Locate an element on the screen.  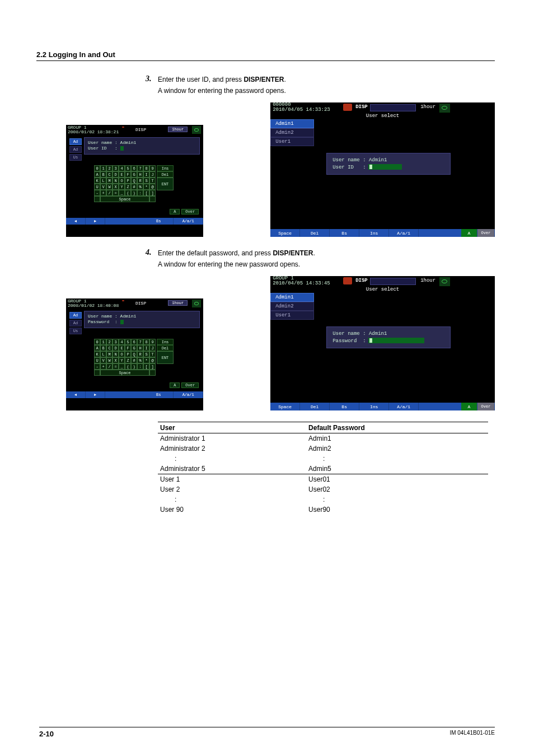
bs2-aa1: A/a/1 is located at coordinates (404, 407).